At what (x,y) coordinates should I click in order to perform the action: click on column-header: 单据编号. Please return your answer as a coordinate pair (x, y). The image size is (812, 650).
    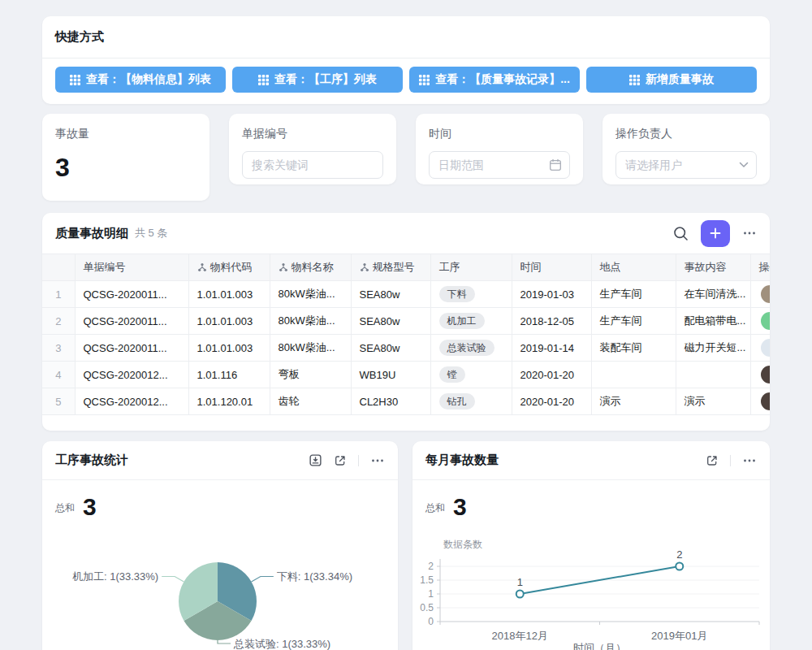
    Looking at the image, I should click on (132, 268).